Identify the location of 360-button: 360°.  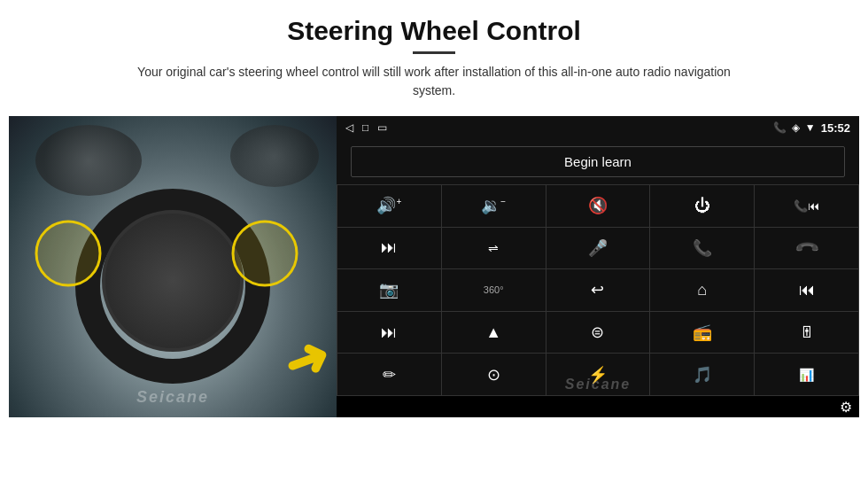
(494, 291).